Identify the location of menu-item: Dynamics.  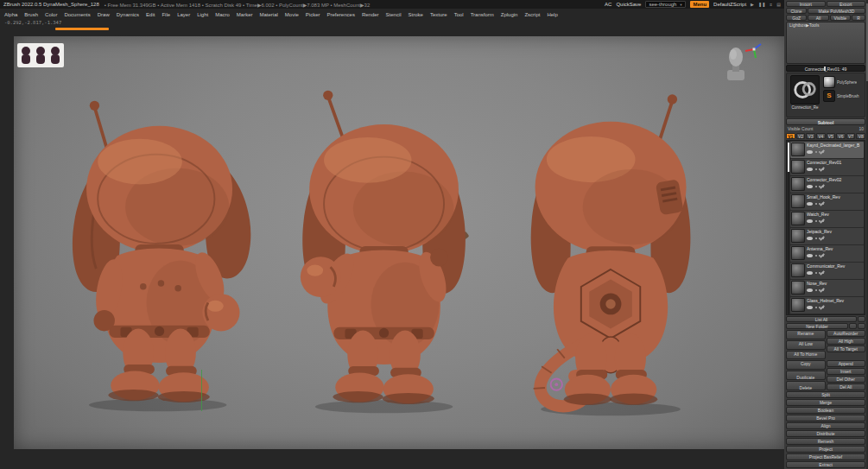
(128, 15).